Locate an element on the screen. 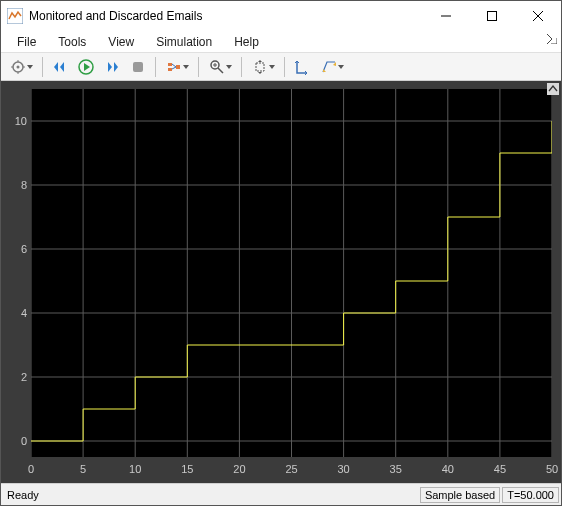  maximize-axes-icon is located at coordinates (553, 89).